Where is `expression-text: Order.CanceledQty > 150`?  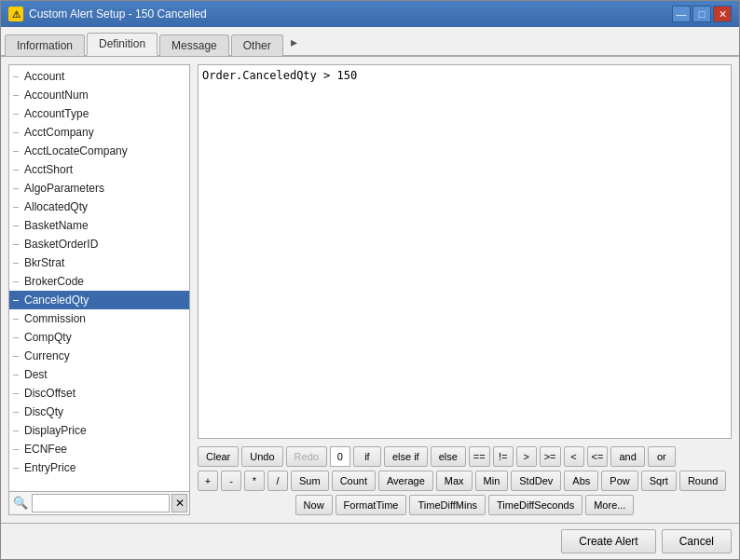 expression-text: Order.CanceledQty > 150 is located at coordinates (280, 75).